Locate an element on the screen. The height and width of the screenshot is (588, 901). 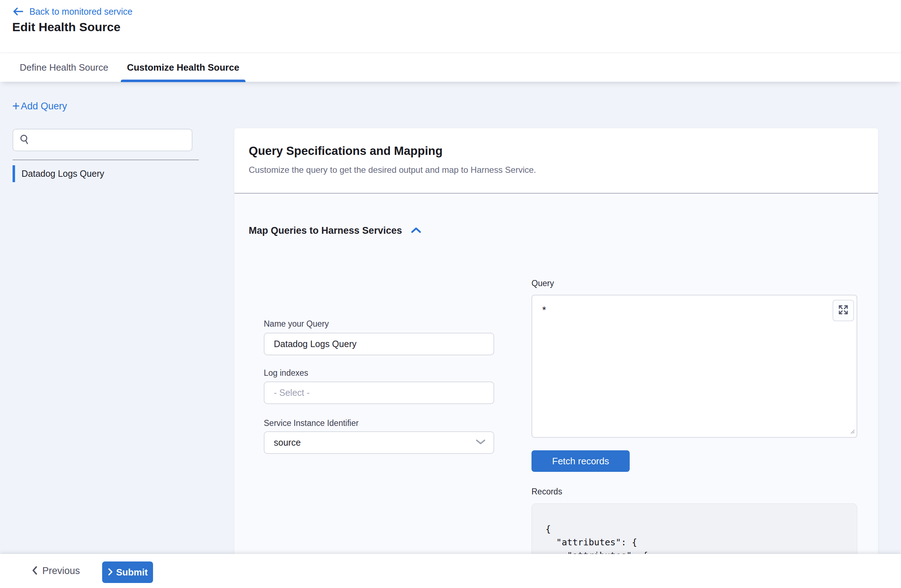
submit-button: Submit is located at coordinates (128, 572).